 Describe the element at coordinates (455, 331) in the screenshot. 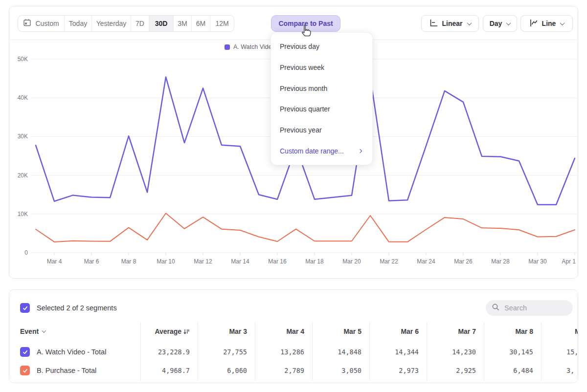

I see `date-column-header: Mar 7` at that location.